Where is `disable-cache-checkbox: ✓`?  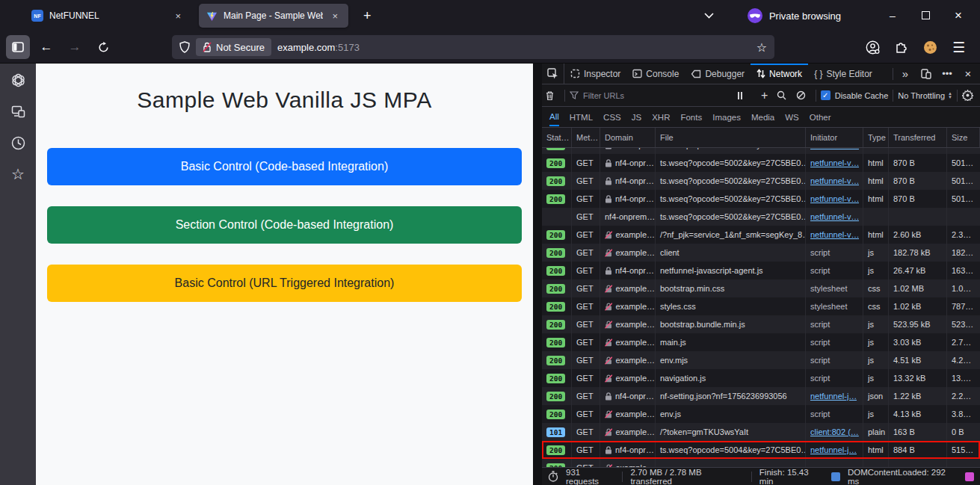 disable-cache-checkbox: ✓ is located at coordinates (825, 96).